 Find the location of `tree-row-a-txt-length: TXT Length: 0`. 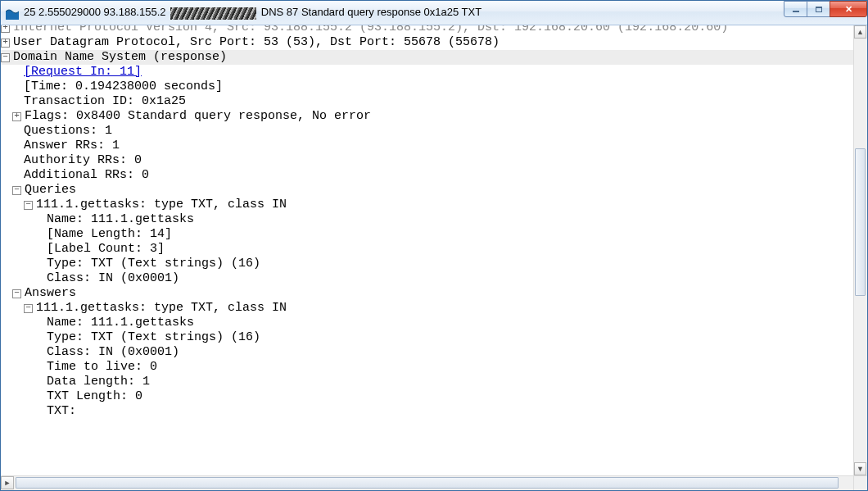

tree-row-a-txt-length: TXT Length: 0 is located at coordinates (427, 397).